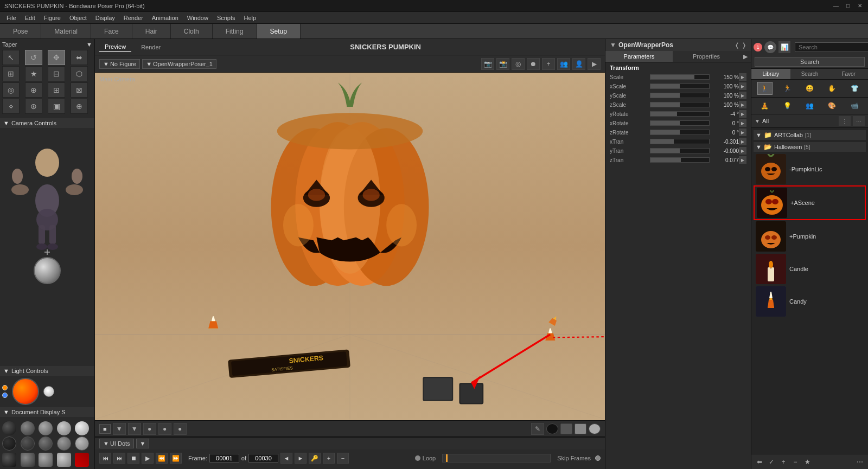  Describe the element at coordinates (680, 105) in the screenshot. I see `param-slider-zscale` at that location.